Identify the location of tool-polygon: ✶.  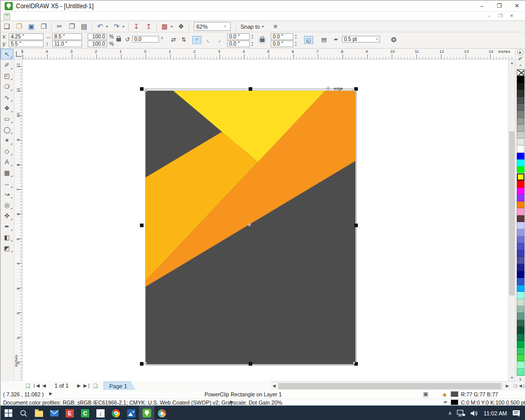
(7, 141).